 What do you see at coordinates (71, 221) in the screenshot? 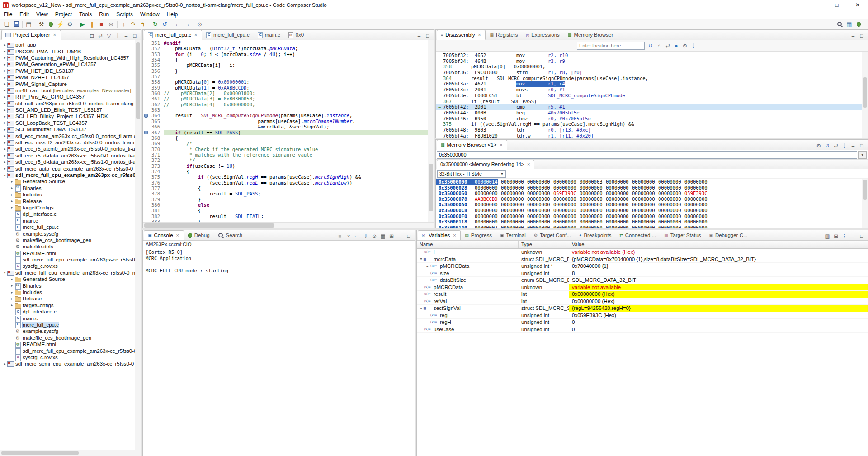
I see `tree-item: main.c` at bounding box center [71, 221].